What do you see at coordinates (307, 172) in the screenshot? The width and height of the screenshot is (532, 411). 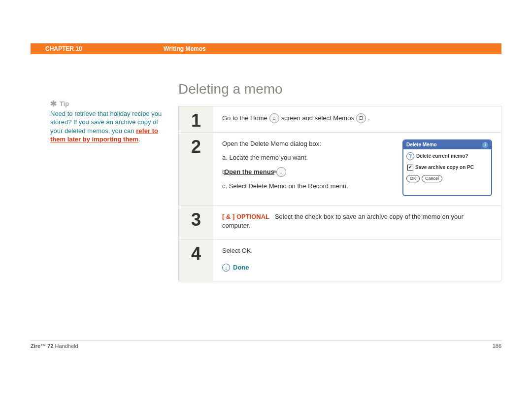 I see `step-2b: b. Open the menus ≡ .` at bounding box center [307, 172].